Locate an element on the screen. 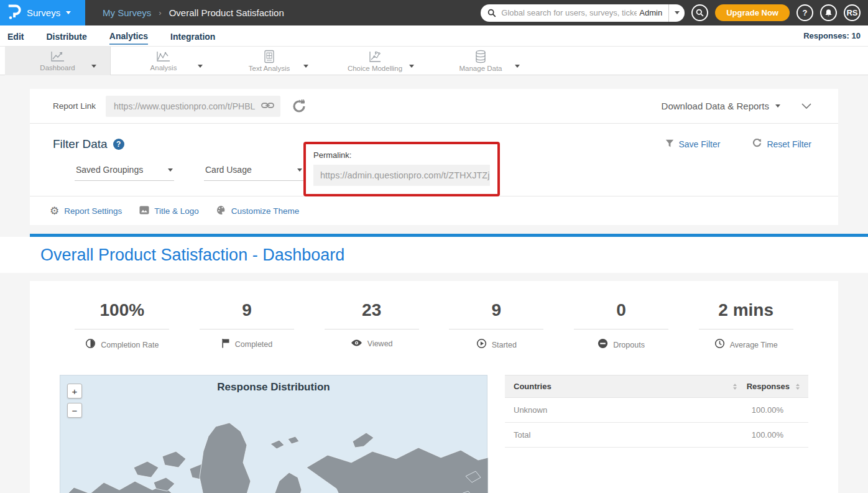 The height and width of the screenshot is (493, 868). search-icon is located at coordinates (492, 13).